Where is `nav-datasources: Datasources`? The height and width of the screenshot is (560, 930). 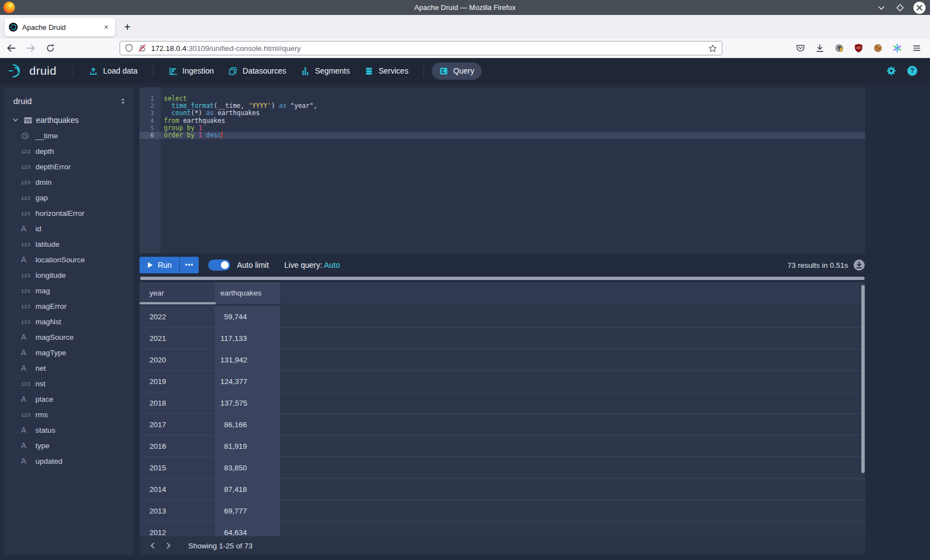 nav-datasources: Datasources is located at coordinates (257, 71).